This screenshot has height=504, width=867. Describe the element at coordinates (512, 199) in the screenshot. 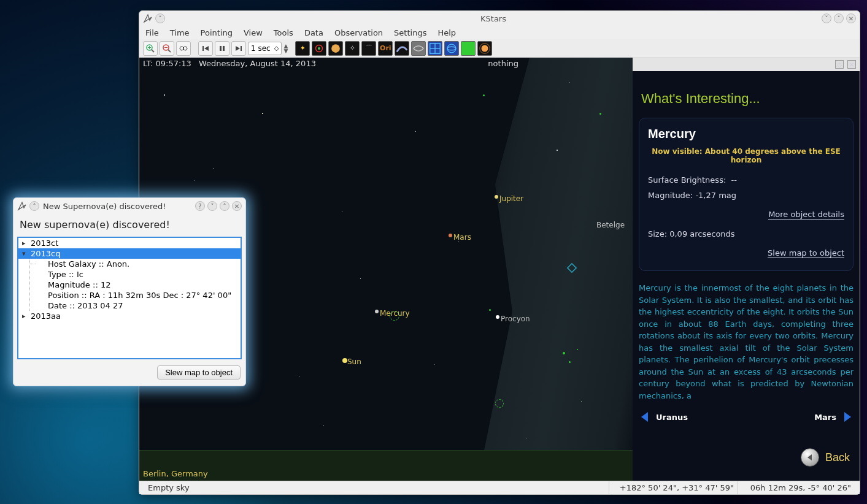

I see `label-jupiter: Jupiter` at that location.